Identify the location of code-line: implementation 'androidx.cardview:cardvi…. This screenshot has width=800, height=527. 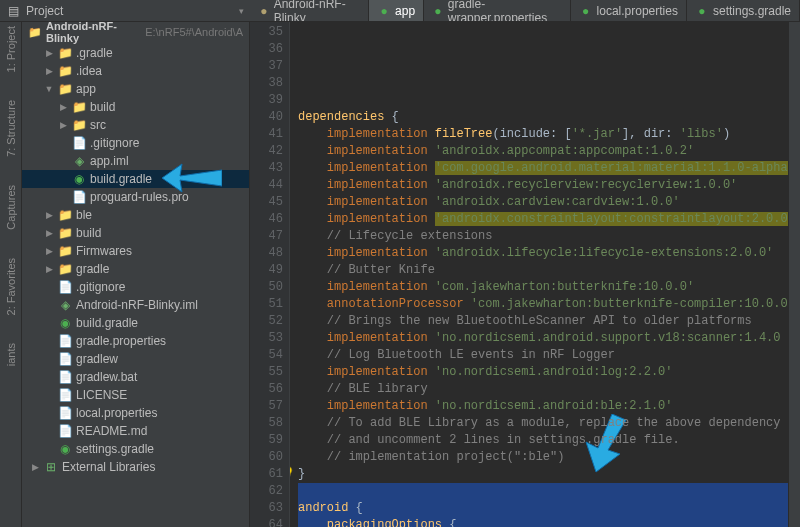
(543, 202).